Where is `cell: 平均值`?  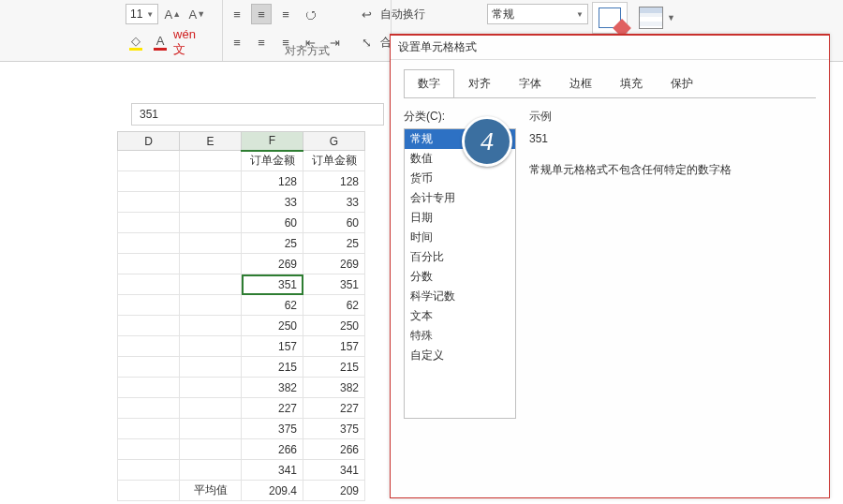 cell: 平均值 is located at coordinates (211, 491).